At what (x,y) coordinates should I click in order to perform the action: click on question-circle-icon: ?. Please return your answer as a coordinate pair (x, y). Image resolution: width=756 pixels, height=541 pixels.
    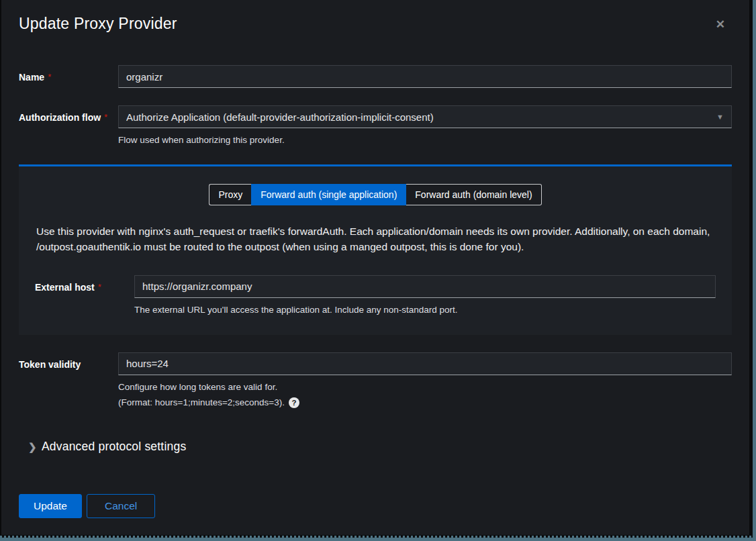
    Looking at the image, I should click on (294, 403).